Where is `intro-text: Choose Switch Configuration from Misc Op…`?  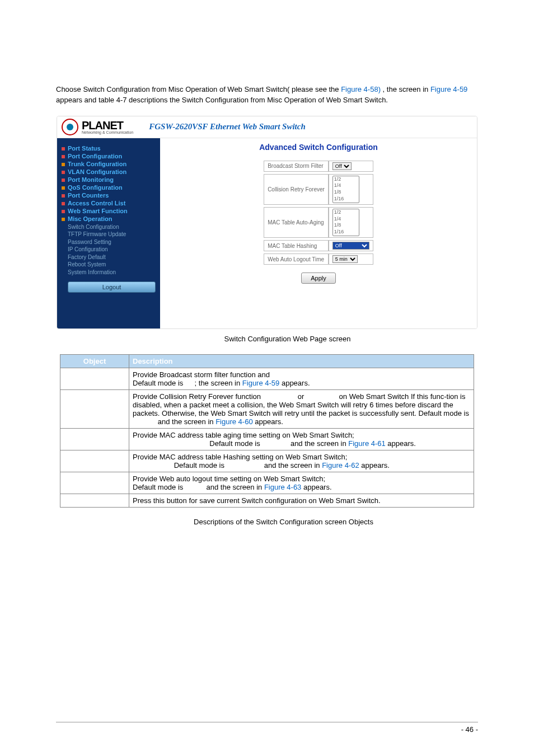
intro-text: Choose Switch Configuration from Misc Op… is located at coordinates (198, 90).